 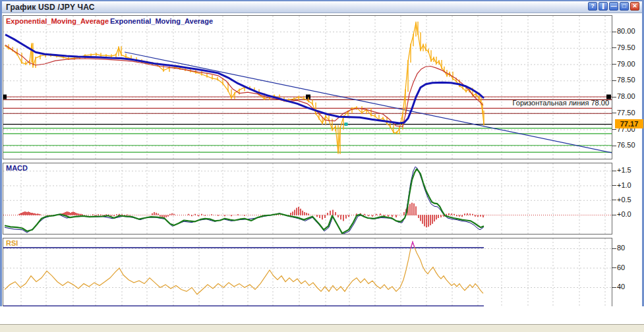 What do you see at coordinates (635, 7) in the screenshot?
I see `close-button: ✕` at bounding box center [635, 7].